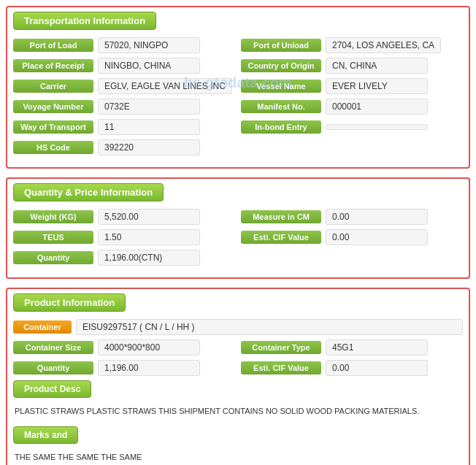 The width and height of the screenshot is (476, 465). Describe the element at coordinates (269, 327) in the screenshot. I see `container-value: EISU9297517 ( CN / L / HH )` at that location.